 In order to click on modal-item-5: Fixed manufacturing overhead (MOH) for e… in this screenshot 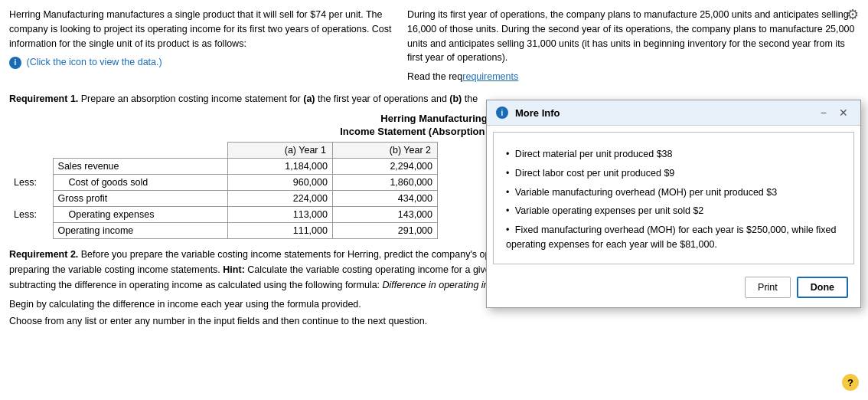, I will do `click(674, 238)`.